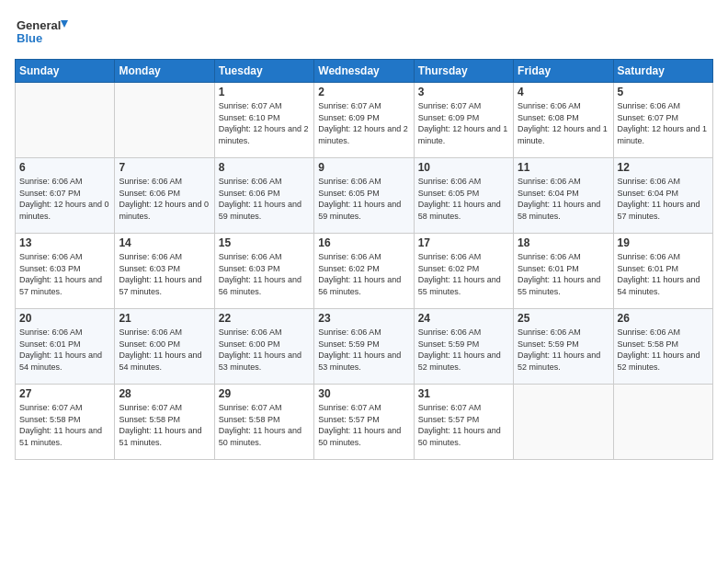 The width and height of the screenshot is (728, 563). Describe the element at coordinates (664, 350) in the screenshot. I see `day-info: Sunrise: 6:06 AM Sunset: 5:58 PM Dayligh…` at that location.